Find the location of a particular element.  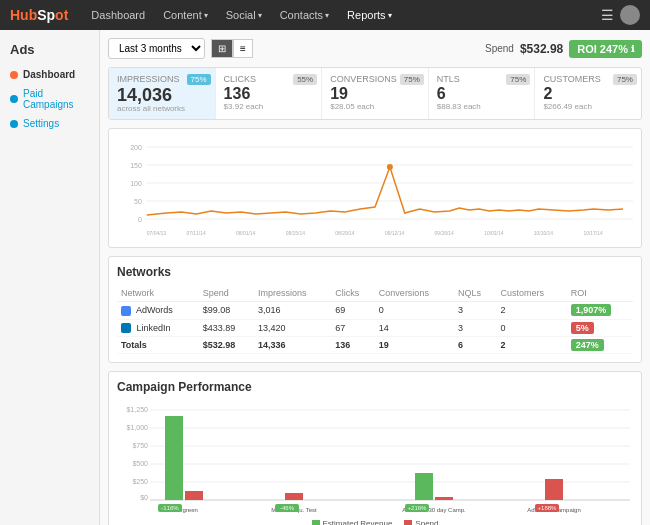

legend-spend-dot is located at coordinates (408, 522).